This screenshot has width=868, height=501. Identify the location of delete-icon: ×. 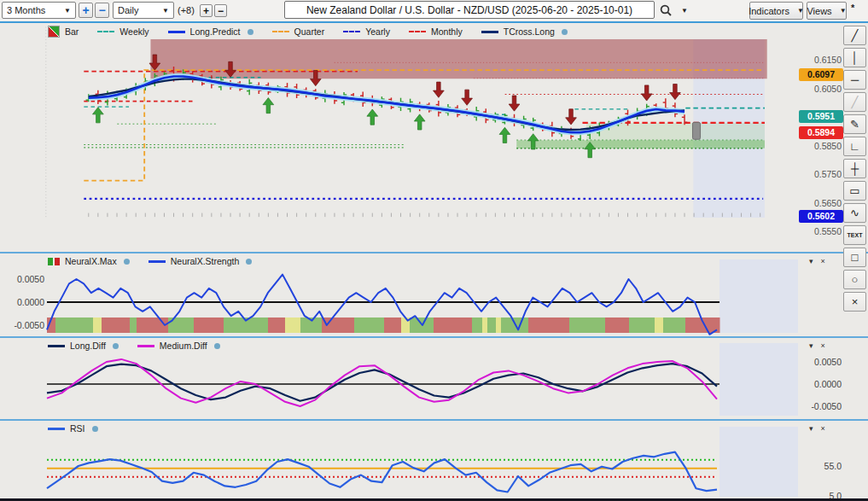
(855, 302).